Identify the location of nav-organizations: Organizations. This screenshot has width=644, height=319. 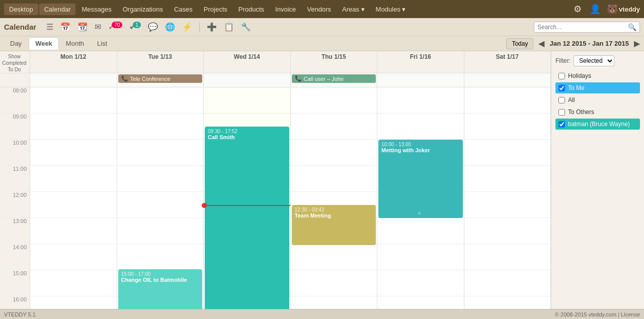
(143, 9).